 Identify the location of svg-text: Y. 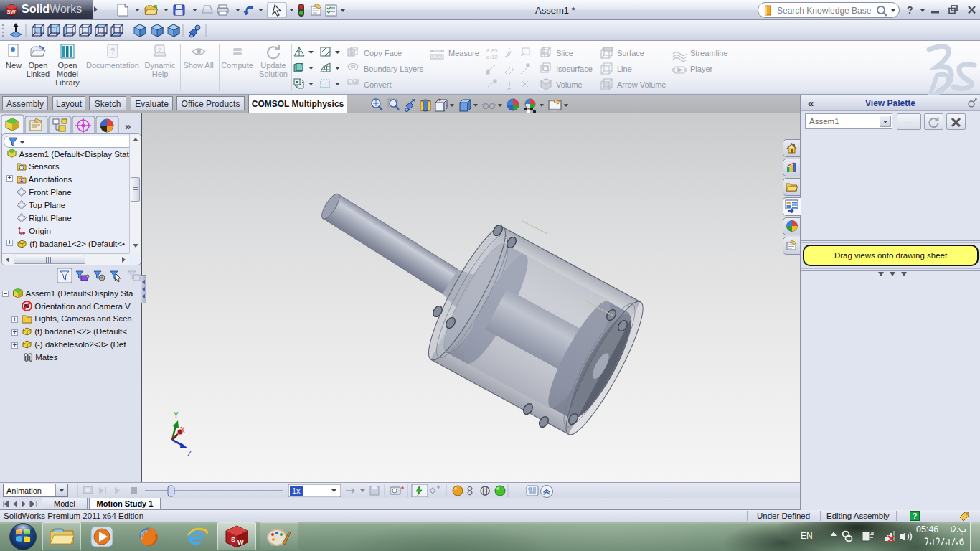
(176, 415).